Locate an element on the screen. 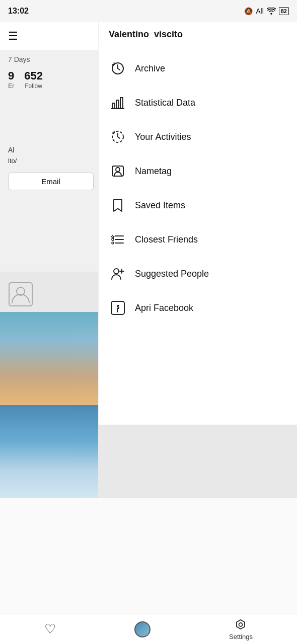 Image resolution: width=297 pixels, height=644 pixels. photo-cell-blue-sky is located at coordinates (49, 452).